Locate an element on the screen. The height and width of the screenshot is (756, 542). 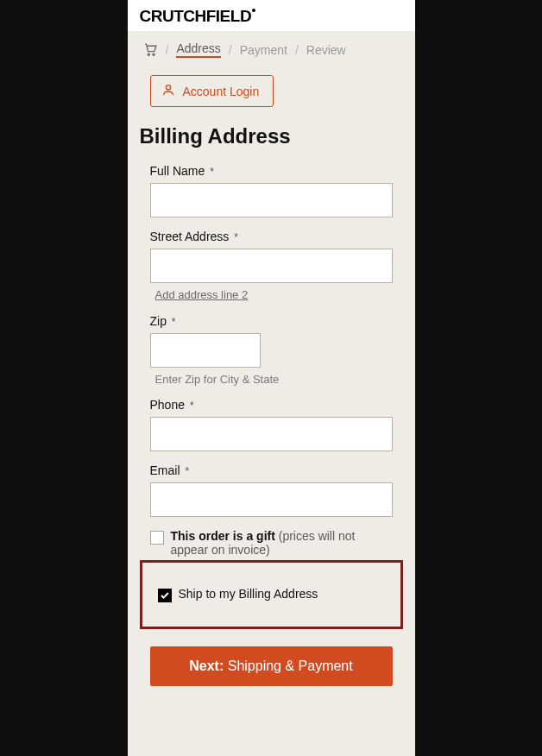
full-name-label: Full Name * is located at coordinates (271, 171).